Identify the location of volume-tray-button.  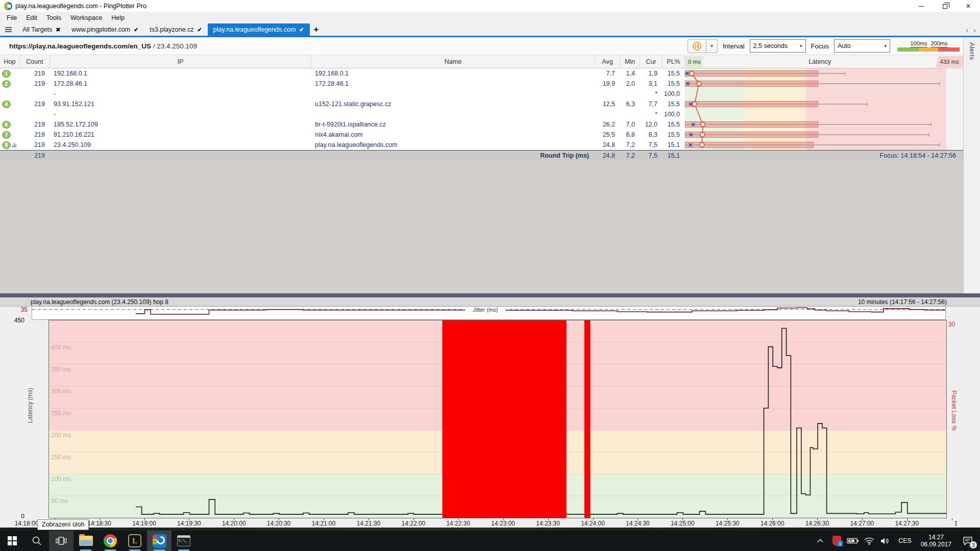
(886, 541).